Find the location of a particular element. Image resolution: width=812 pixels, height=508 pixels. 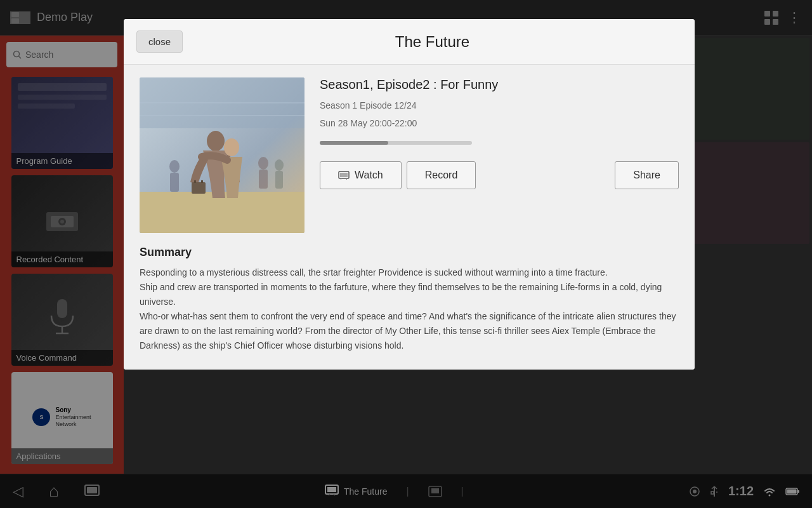

summary-text: Responding to a mysterious distreess cal… is located at coordinates (409, 310).